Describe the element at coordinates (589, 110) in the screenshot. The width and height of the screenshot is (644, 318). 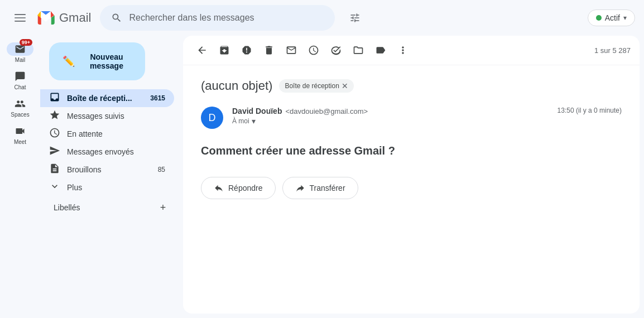
I see `email-time: 13:50 (il y a 0 minute)` at that location.